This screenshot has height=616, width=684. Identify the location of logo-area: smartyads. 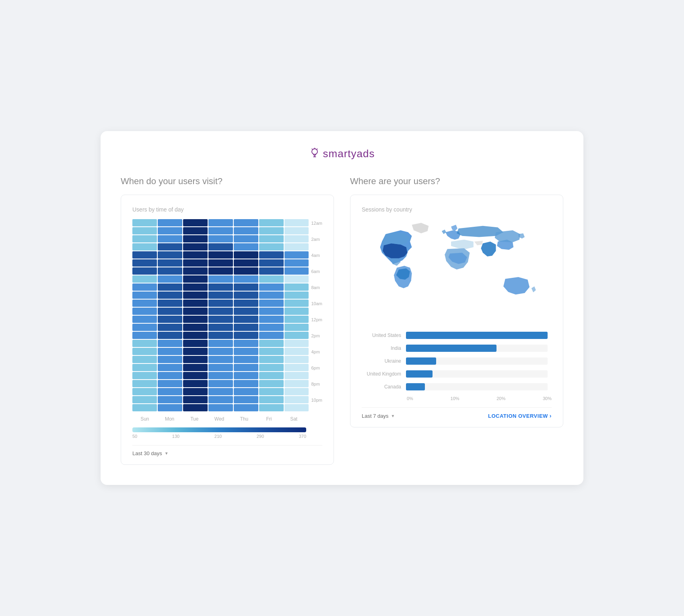
(342, 154).